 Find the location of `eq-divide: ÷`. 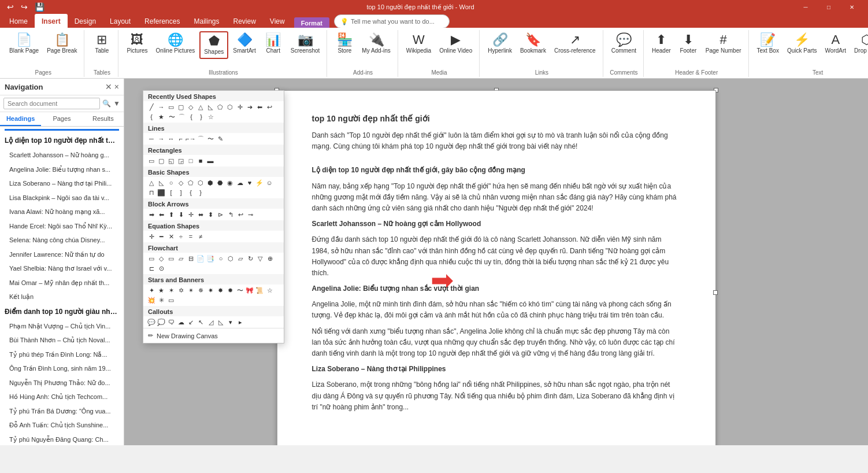

eq-divide: ÷ is located at coordinates (181, 236).